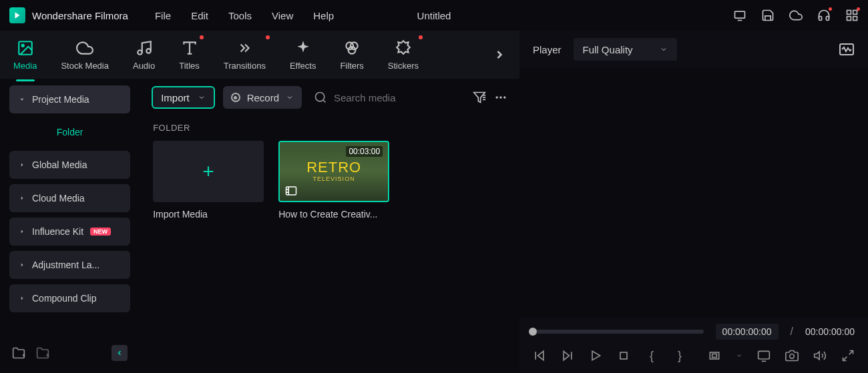 The width and height of the screenshot is (868, 373). Describe the element at coordinates (764, 356) in the screenshot. I see `display-button` at that location.